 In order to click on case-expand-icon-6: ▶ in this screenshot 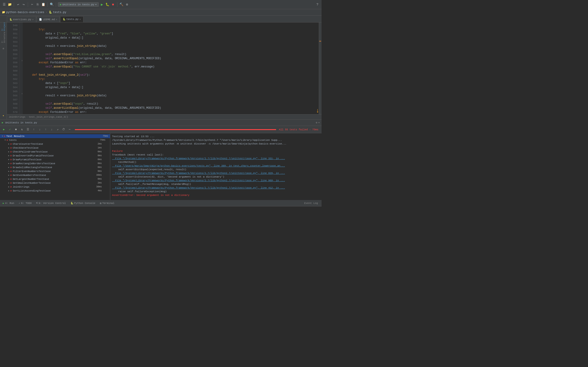, I will do `click(9, 164)`.